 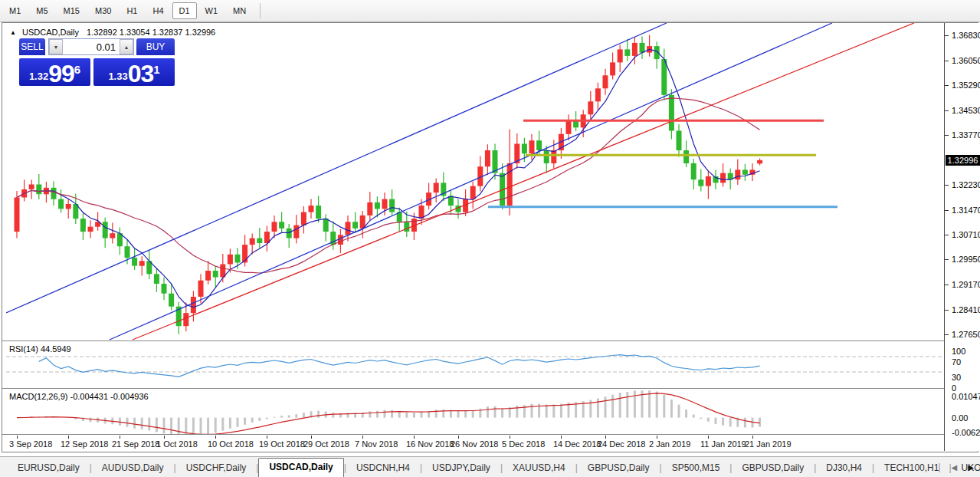 I want to click on buy-price-pip: 1, so click(x=156, y=69).